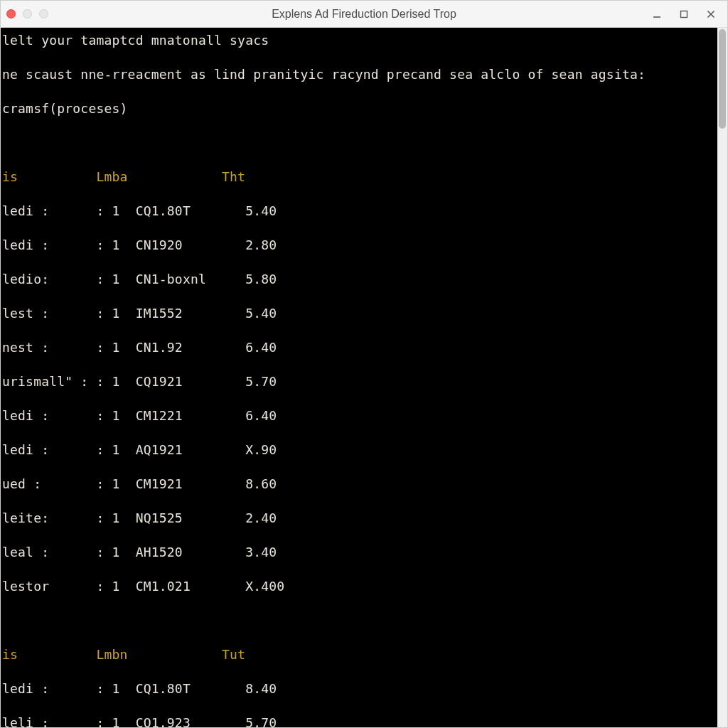  What do you see at coordinates (711, 14) in the screenshot?
I see `close-button` at bounding box center [711, 14].